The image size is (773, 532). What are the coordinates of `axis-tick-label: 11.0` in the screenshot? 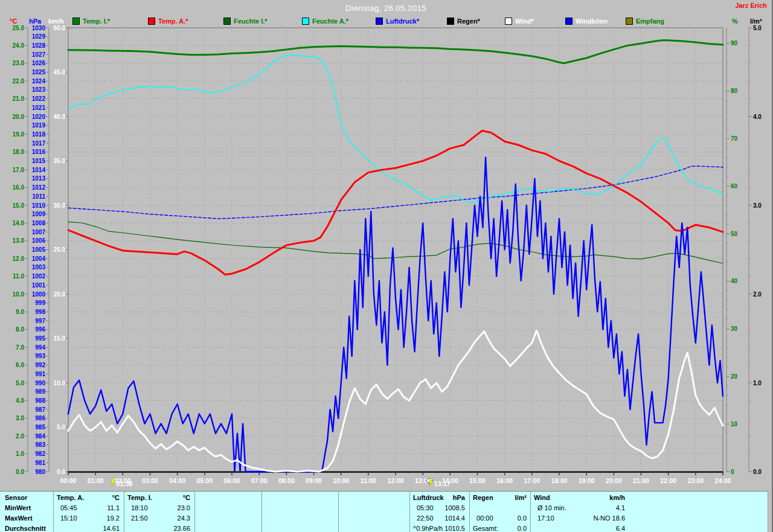 It's located at (18, 277).